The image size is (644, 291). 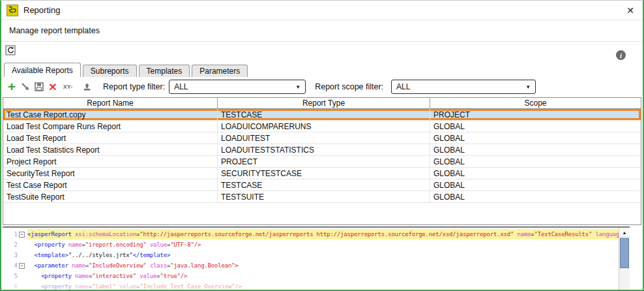 What do you see at coordinates (237, 87) in the screenshot?
I see `report-type-filter-select: ALL ▼` at bounding box center [237, 87].